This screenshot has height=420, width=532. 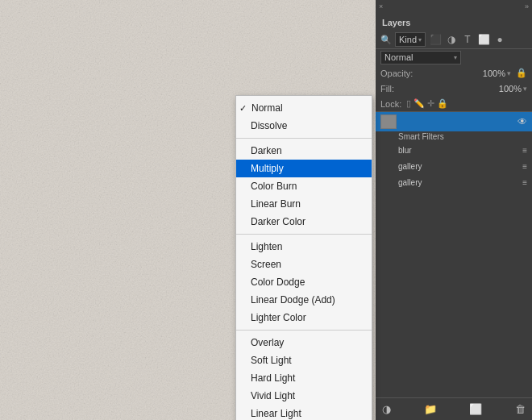 What do you see at coordinates (386, 40) in the screenshot?
I see `search-icon: 🔍` at bounding box center [386, 40].